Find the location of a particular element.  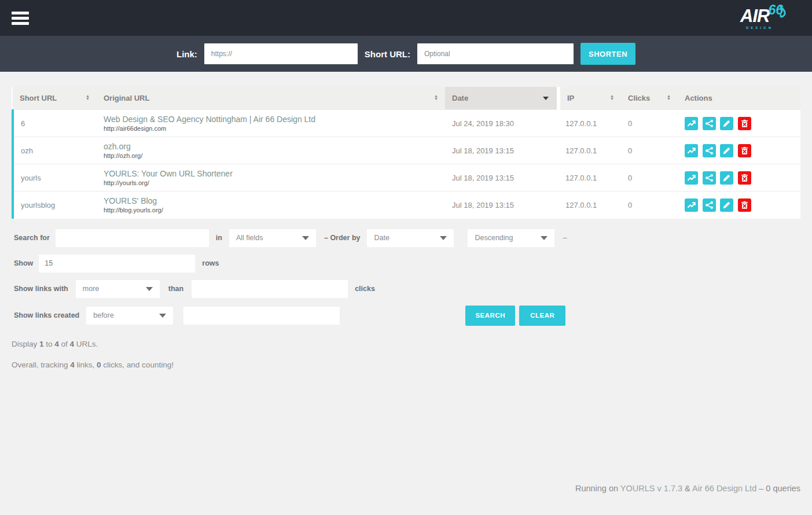

filter-row-clicks: Show links with more than clicks is located at coordinates (407, 289).